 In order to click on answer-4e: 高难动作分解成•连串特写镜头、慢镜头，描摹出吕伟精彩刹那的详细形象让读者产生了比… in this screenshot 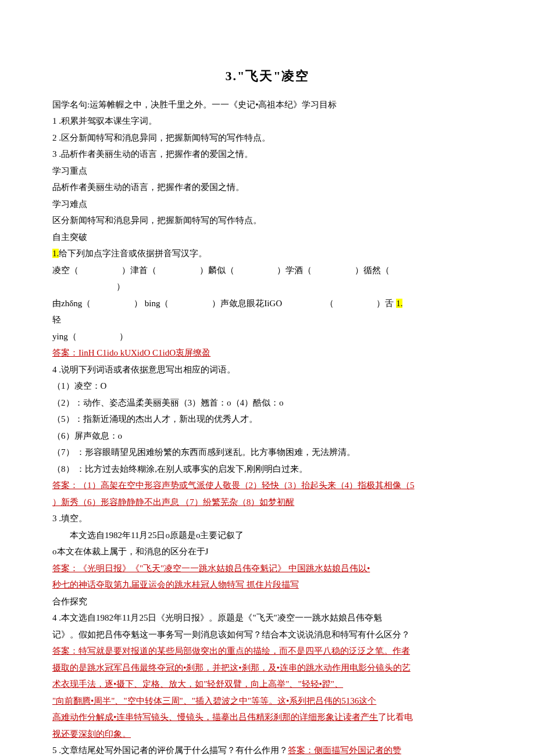, I will do `click(268, 717)`.